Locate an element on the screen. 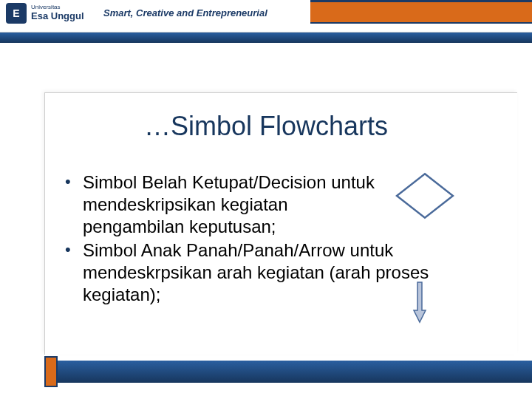  logo-text: Universitas Esa Unggul is located at coordinates (58, 13).